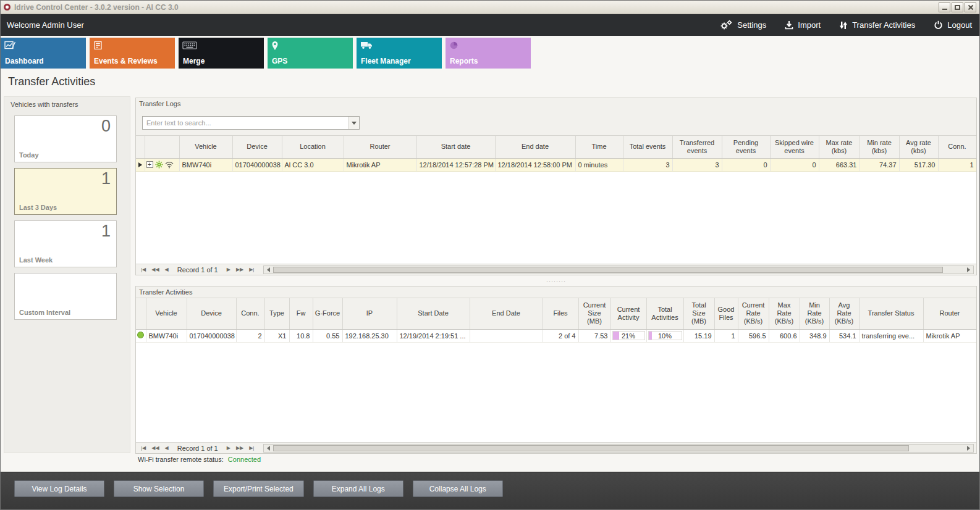 This screenshot has height=510, width=980. What do you see at coordinates (277, 314) in the screenshot?
I see `col-type: Type` at bounding box center [277, 314].